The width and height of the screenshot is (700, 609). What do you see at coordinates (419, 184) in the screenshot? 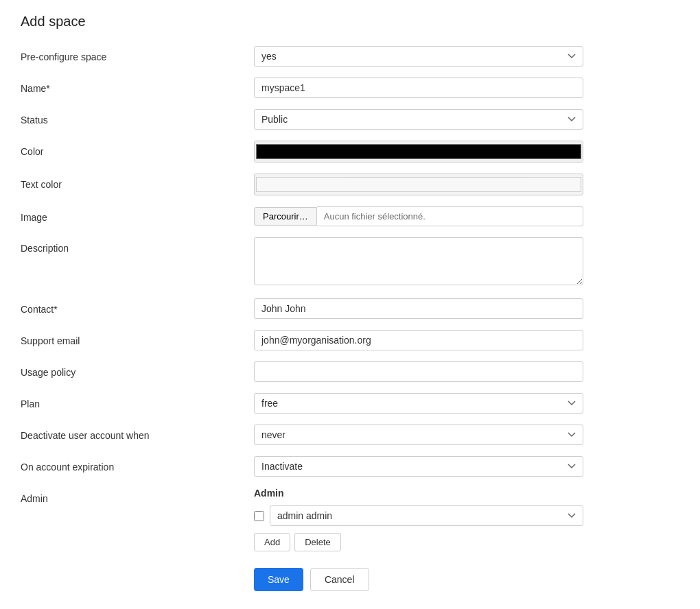
I see `text-color-control` at bounding box center [419, 184].